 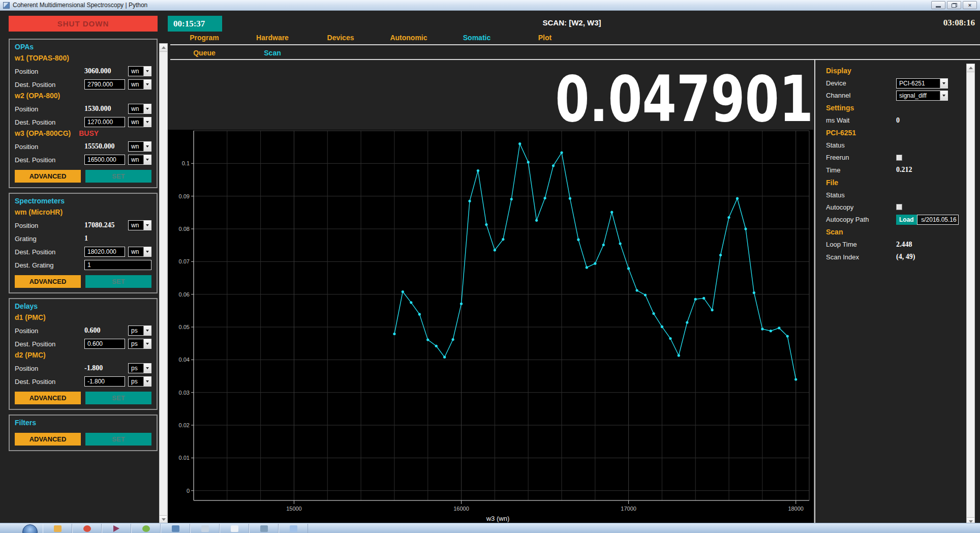 I want to click on parameter-row: Dest. Positionwn, so click(x=83, y=84).